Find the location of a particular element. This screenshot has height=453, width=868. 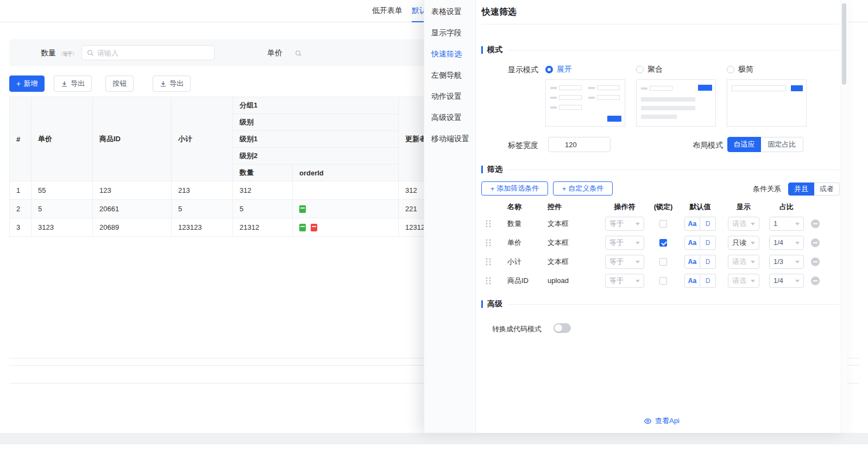

condition-control: 文本框 is located at coordinates (570, 224).